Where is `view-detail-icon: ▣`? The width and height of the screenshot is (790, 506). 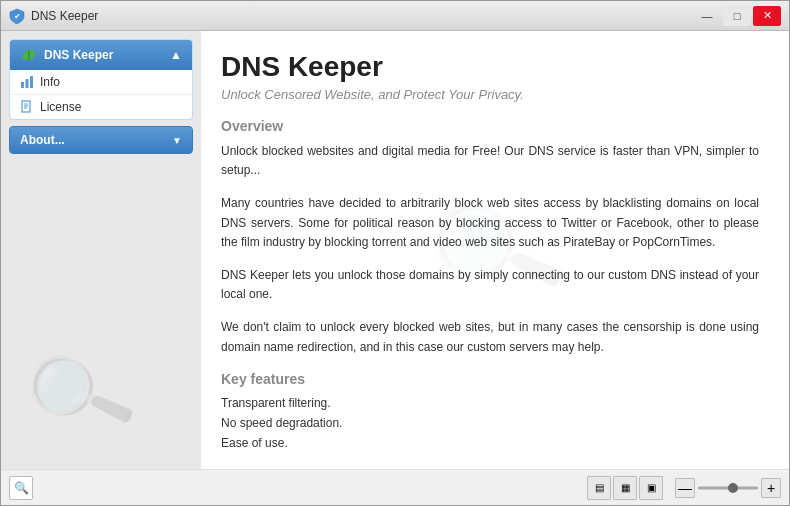 view-detail-icon: ▣ is located at coordinates (652, 488).